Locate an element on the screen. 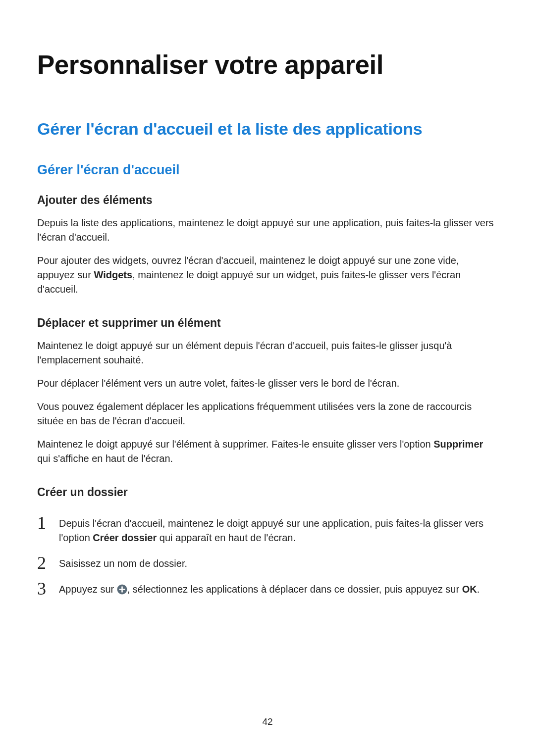  page-title: Personnaliser votre appareil is located at coordinates (268, 64).